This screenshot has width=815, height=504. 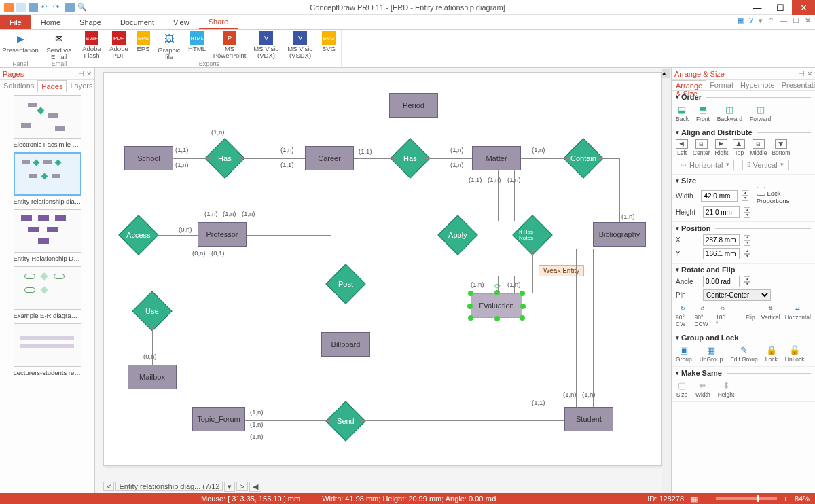 What do you see at coordinates (682, 148) in the screenshot?
I see `align-left: ⯇Left` at bounding box center [682, 148].